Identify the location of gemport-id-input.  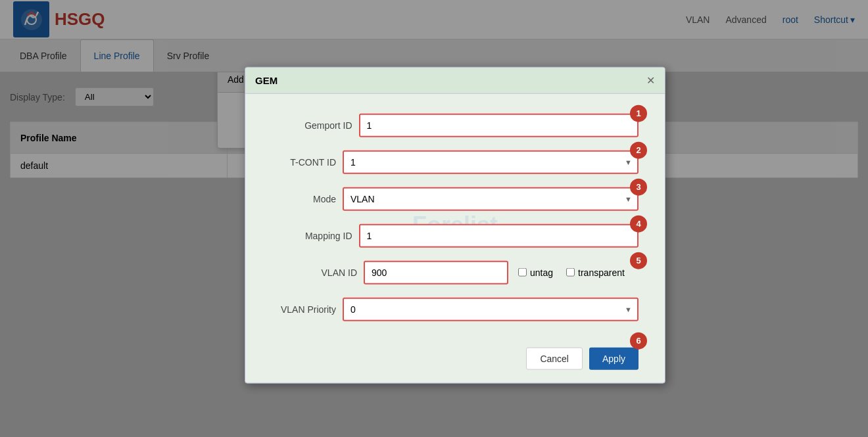
(498, 125).